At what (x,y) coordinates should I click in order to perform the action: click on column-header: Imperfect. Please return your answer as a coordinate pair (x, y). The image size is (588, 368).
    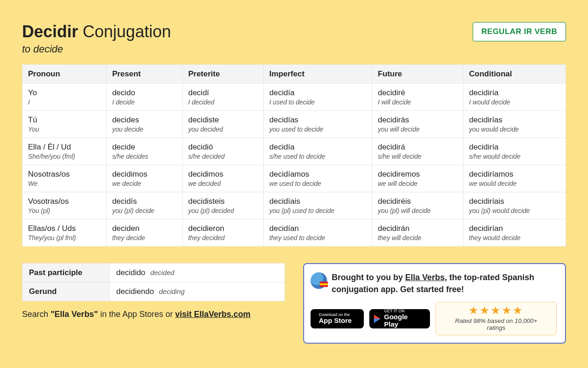
    Looking at the image, I should click on (318, 75).